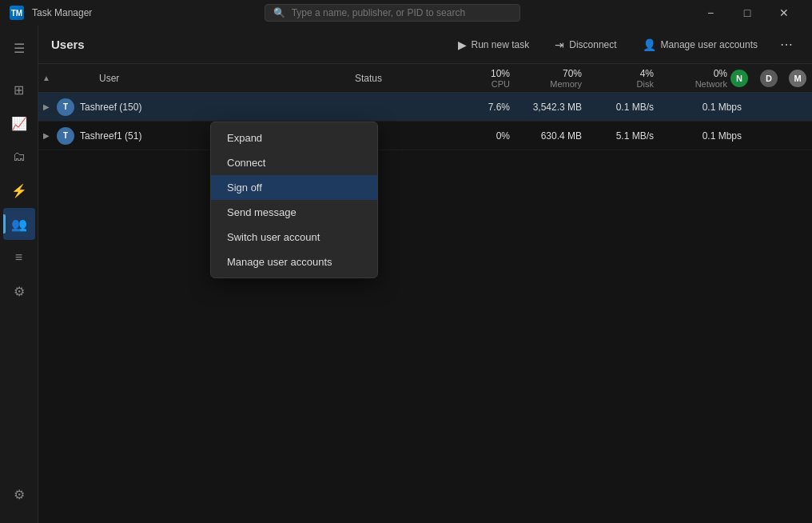 The height and width of the screenshot is (523, 812). Describe the element at coordinates (19, 258) in the screenshot. I see `details-icon: ≡` at that location.